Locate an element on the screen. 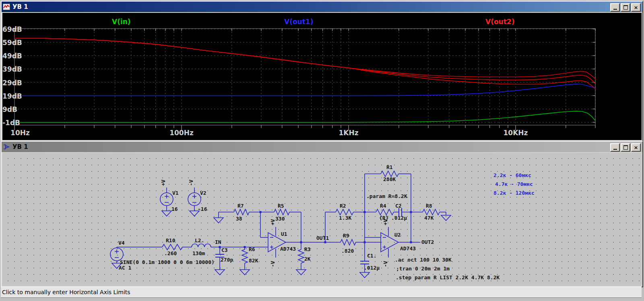  text-components-R4-name: R4 is located at coordinates (383, 206).